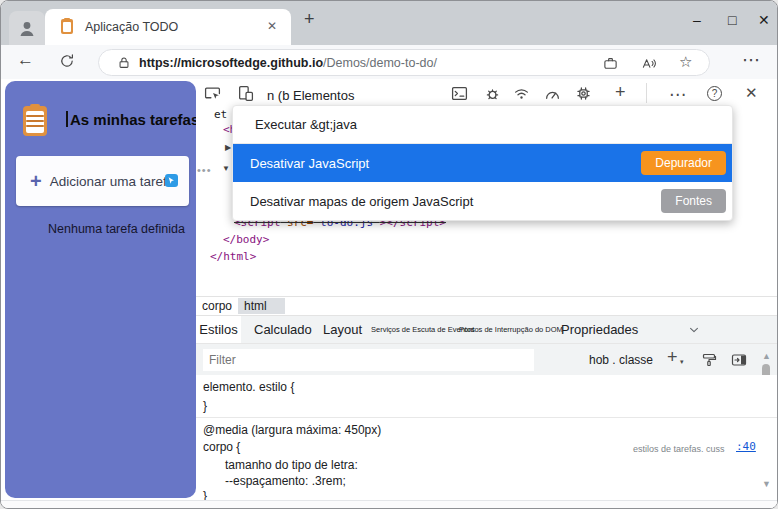 This screenshot has width=778, height=509. Describe the element at coordinates (764, 20) in the screenshot. I see `window-close-button: ✕` at that location.